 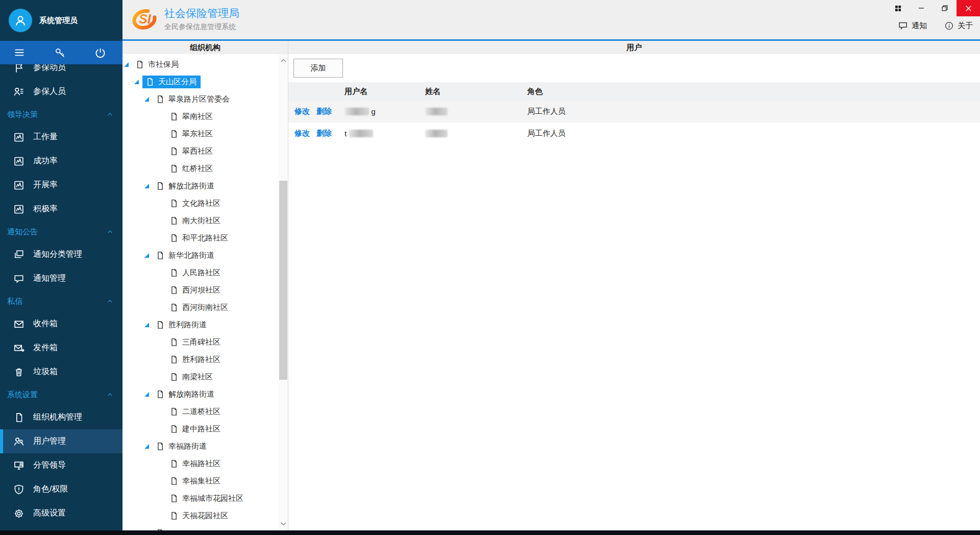 I want to click on tree-node: 解放北路街道, so click(x=201, y=186).